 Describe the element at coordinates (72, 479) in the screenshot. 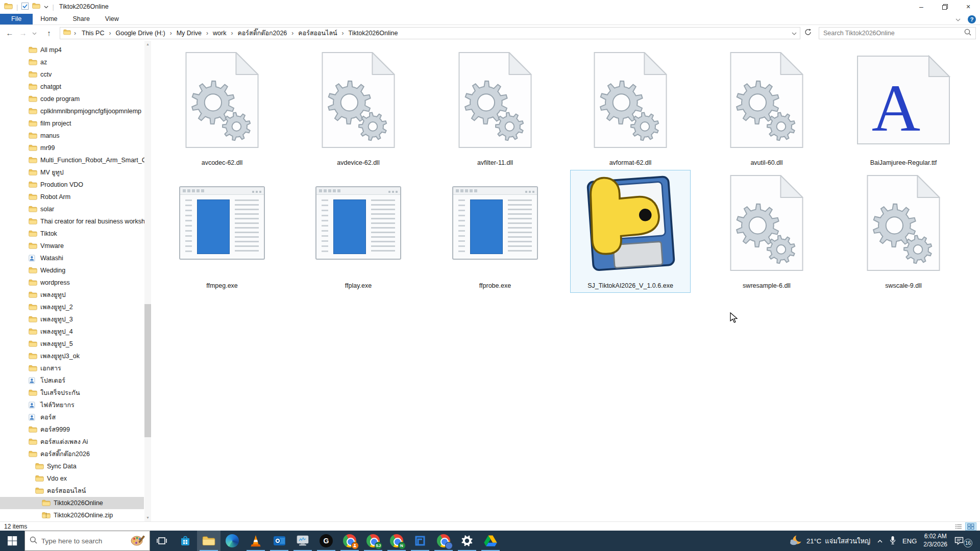

I see `sidebar-item: Vdo ex` at that location.